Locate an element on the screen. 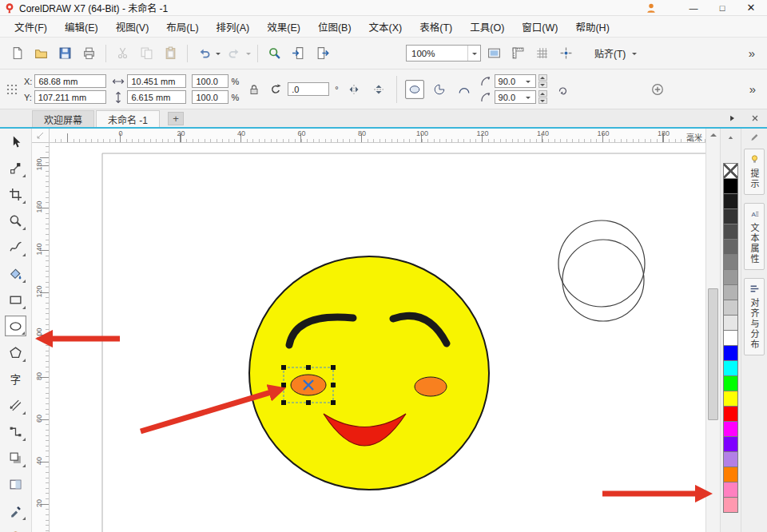 This screenshot has width=767, height=532. end-angle-spinner is located at coordinates (543, 97).